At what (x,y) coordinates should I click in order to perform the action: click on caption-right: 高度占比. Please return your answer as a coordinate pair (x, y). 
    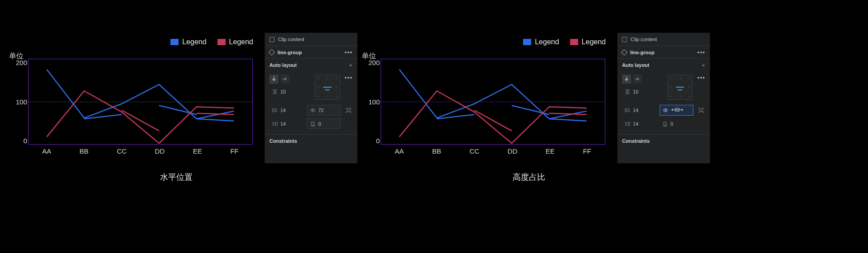
    Looking at the image, I should click on (529, 177).